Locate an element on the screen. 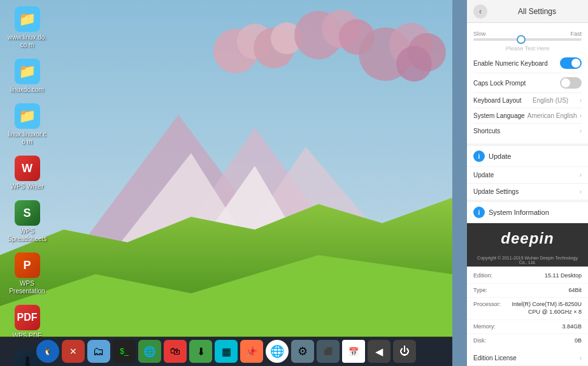 This screenshot has width=588, height=366. taskbar-terminal: $_ is located at coordinates (124, 351).